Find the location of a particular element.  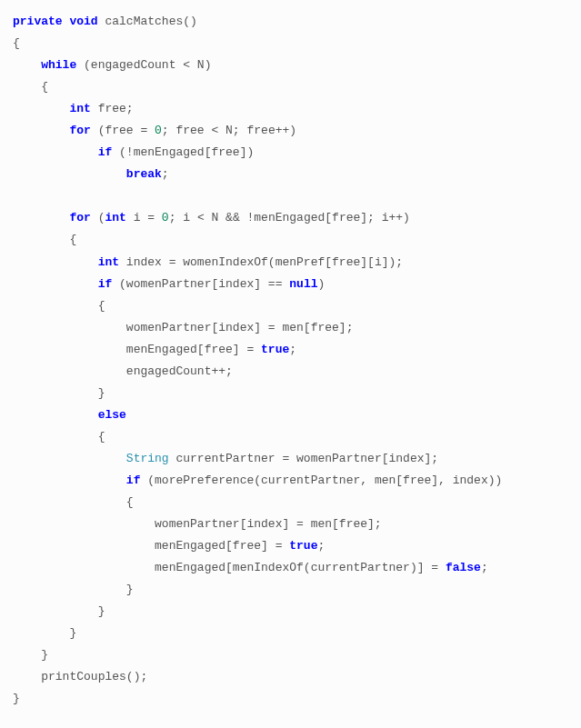

code-line: if (morePreference(currentPartner, men[f… is located at coordinates (291, 481).